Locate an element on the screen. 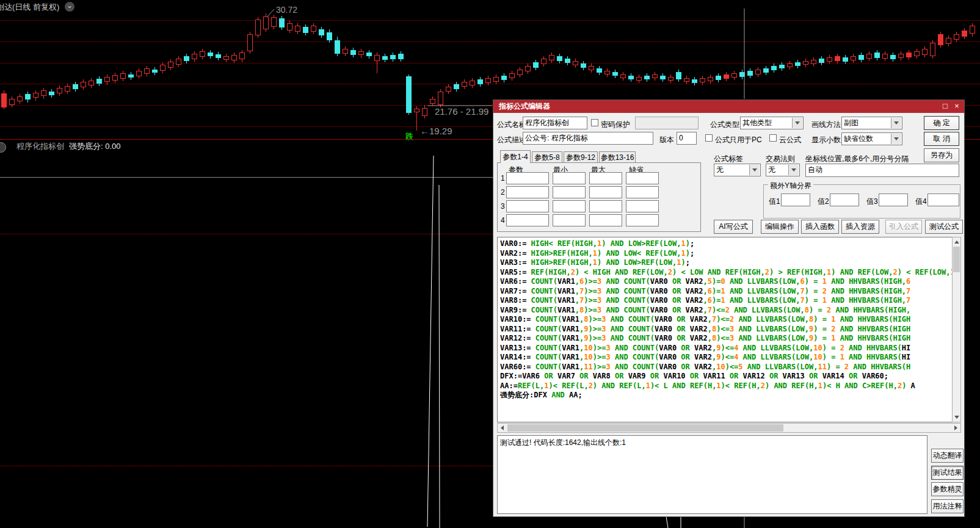 This screenshot has width=980, height=528. ai-write-button: AI写公式 is located at coordinates (733, 227).